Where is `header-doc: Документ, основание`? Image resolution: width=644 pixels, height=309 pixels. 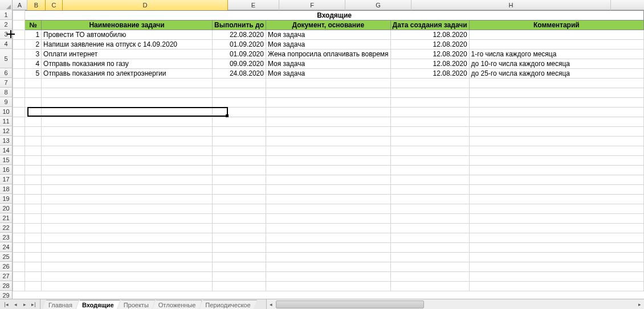 header-doc: Документ, основание is located at coordinates (328, 25).